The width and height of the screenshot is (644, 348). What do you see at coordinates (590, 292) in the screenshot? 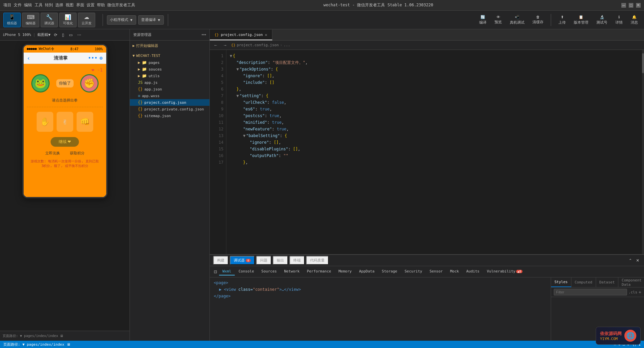
I see `filter-input` at bounding box center [590, 292].